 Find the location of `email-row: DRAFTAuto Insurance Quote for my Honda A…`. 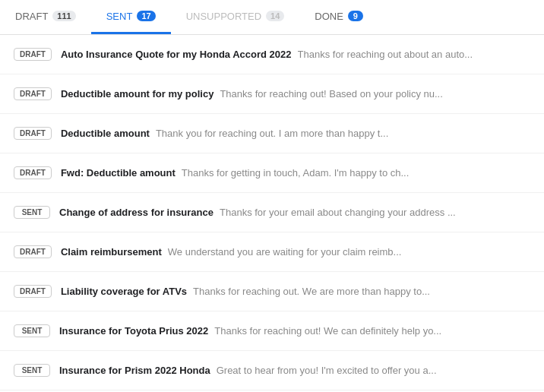

email-row: DRAFTAuto Insurance Quote for my Honda A… is located at coordinates (272, 55).